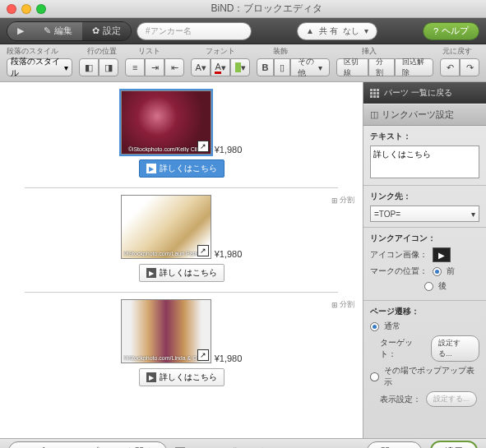 The height and width of the screenshot is (448, 486). Describe the element at coordinates (424, 196) in the screenshot. I see `link-label: リンク先：` at that location.